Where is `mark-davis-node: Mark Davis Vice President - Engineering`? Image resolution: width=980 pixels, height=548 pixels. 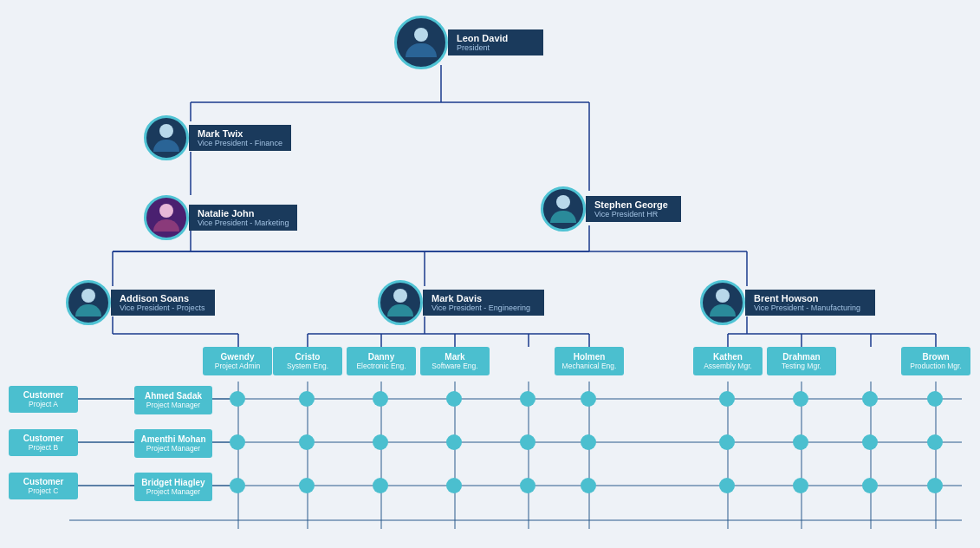 mark-davis-node: Mark Davis Vice President - Engineering is located at coordinates (461, 303).